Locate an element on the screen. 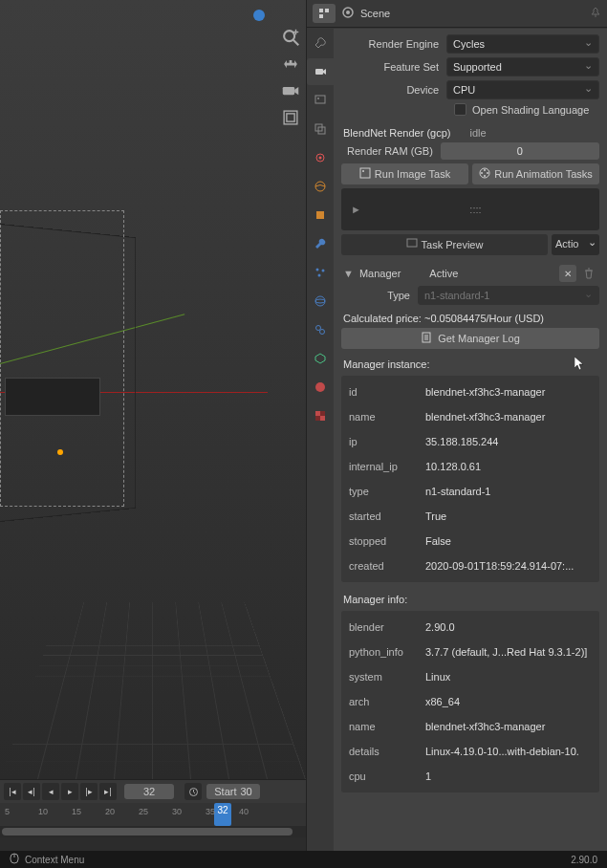  tab-texture is located at coordinates (320, 416).